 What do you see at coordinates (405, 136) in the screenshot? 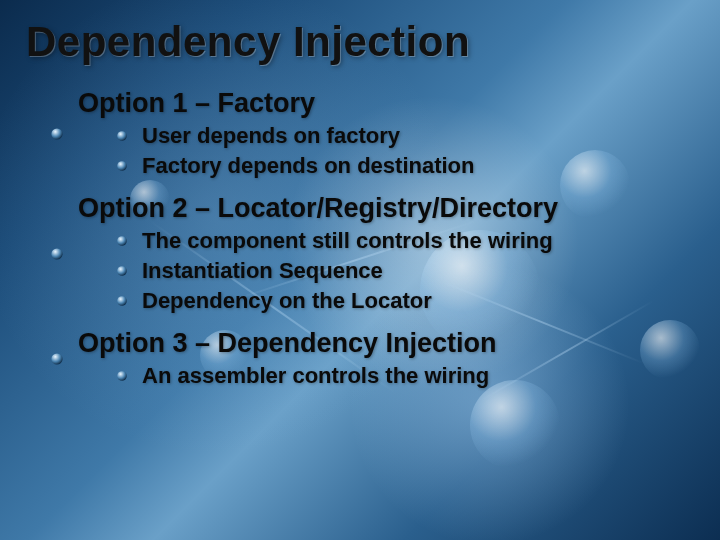
I see `list-item: User depends on factory` at bounding box center [405, 136].